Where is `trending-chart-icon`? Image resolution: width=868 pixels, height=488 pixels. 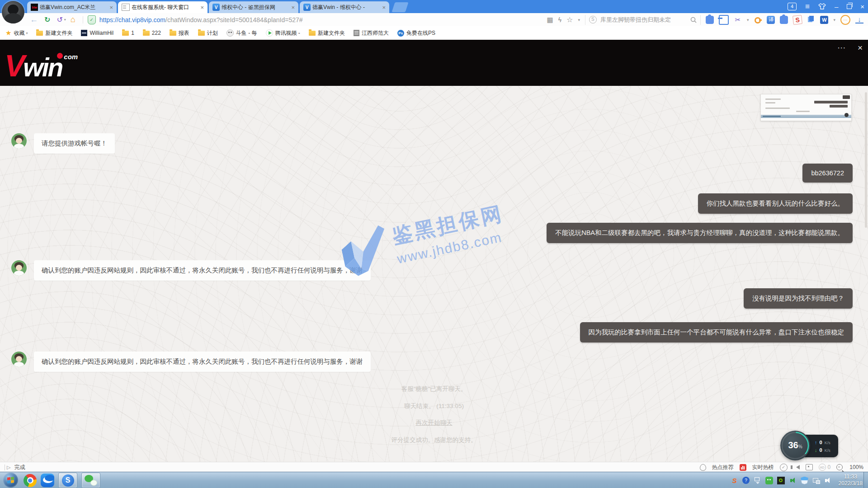
trending-chart-icon is located at coordinates (743, 467).